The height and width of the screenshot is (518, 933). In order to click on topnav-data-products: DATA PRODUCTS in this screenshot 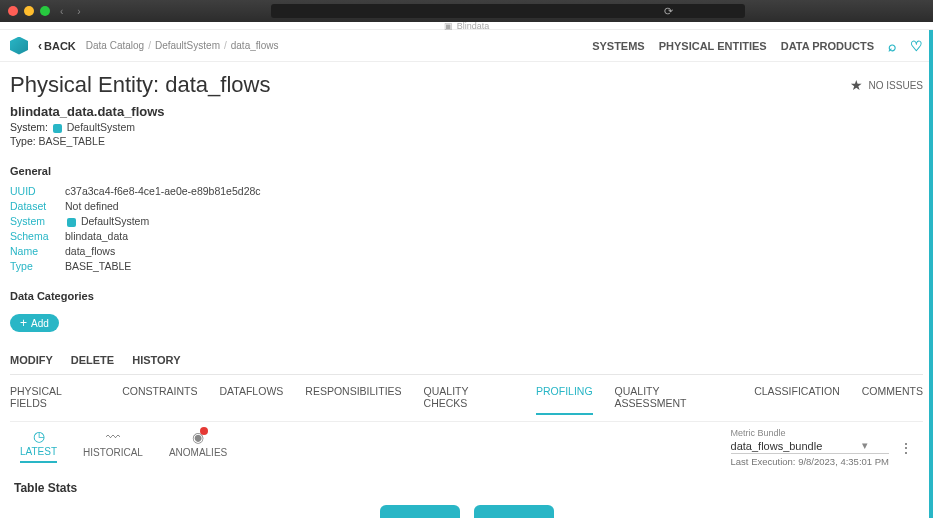, I will do `click(828, 46)`.